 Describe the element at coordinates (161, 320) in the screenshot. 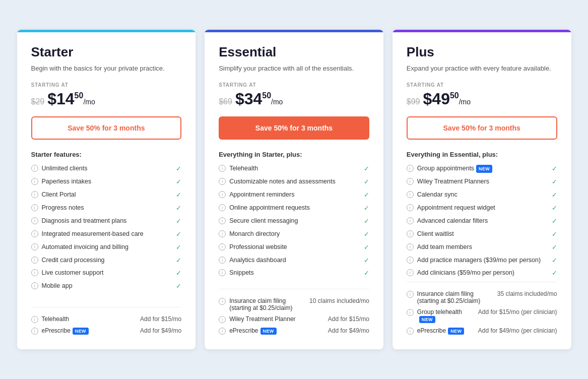

I see `addon-price-starter-0: Add for $15/mo` at that location.